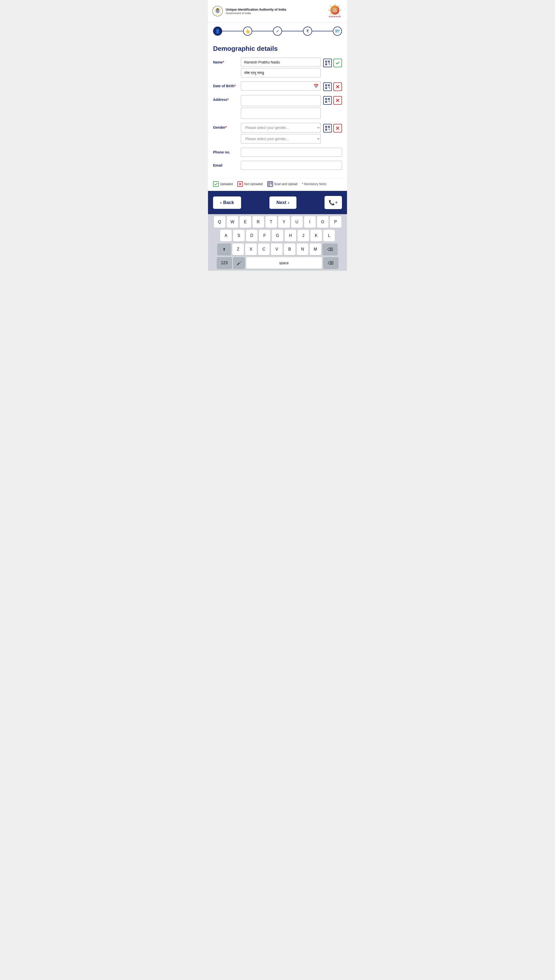 Image resolution: width=555 pixels, height=980 pixels. I want to click on key-H: H, so click(290, 236).